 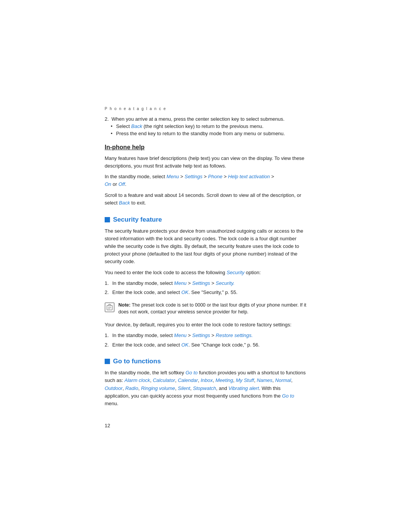 What do you see at coordinates (206, 119) in the screenshot?
I see `intro-item-1: 2. When you arrive at a menu, press the …` at bounding box center [206, 119].